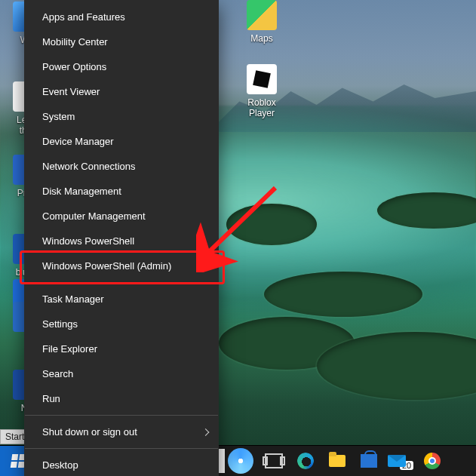 Image resolution: width=476 pixels, height=476 pixels. What do you see at coordinates (121, 42) in the screenshot?
I see `menu-mobility-center: Mobility Center` at bounding box center [121, 42].